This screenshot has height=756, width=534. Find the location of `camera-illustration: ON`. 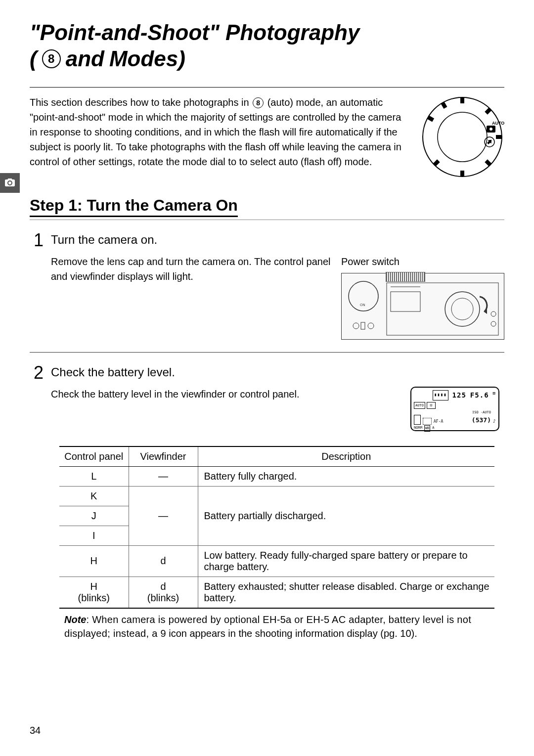

camera-illustration: ON is located at coordinates (423, 307).